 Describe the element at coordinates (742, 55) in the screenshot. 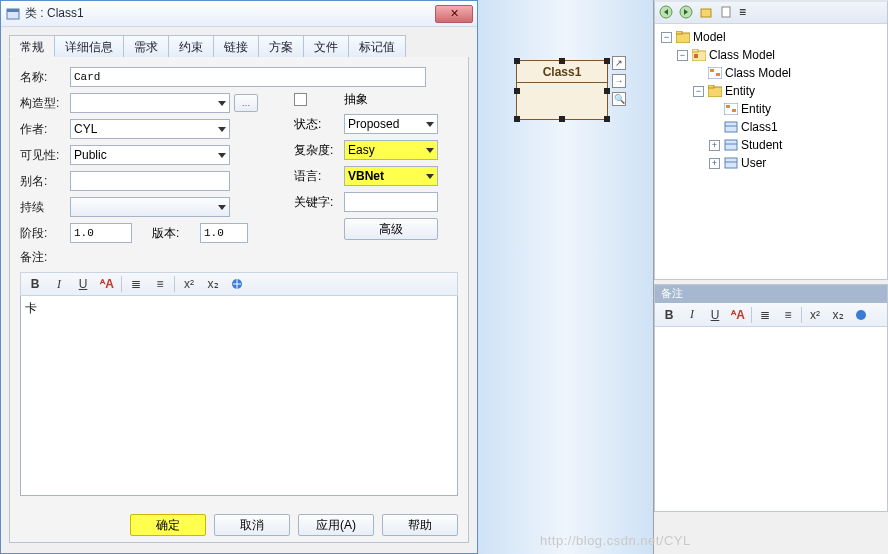

I see `tree-node-label: Class Model` at that location.